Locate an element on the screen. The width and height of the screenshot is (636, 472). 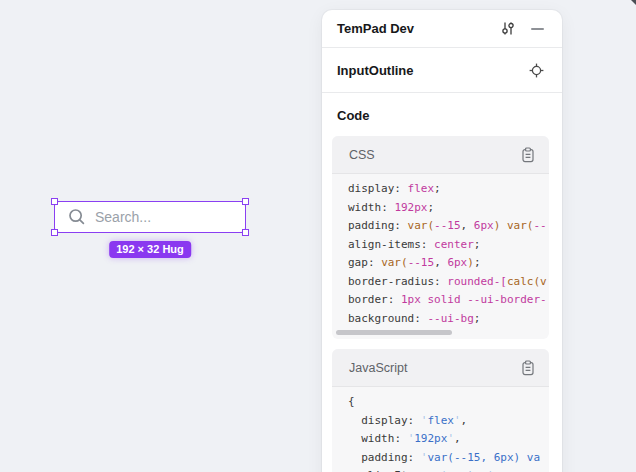
code-line: border-radius: rounded-[calc(v is located at coordinates (448, 282).